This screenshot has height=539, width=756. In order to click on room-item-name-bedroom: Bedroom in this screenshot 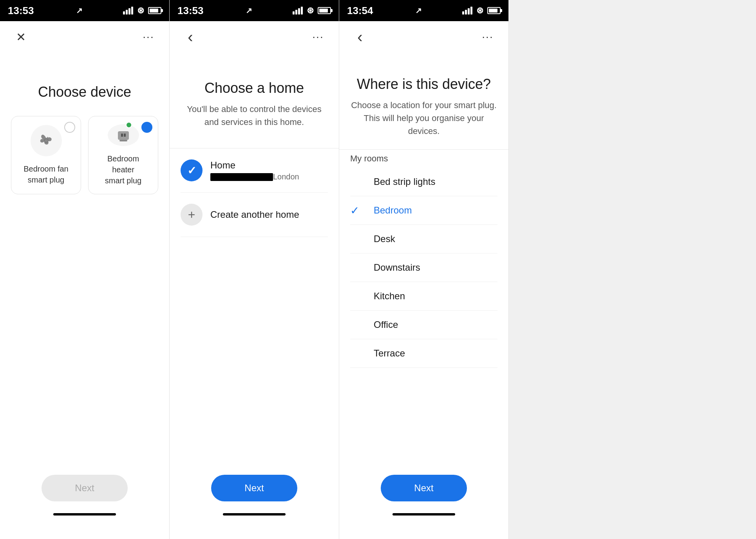, I will do `click(381, 210)`.